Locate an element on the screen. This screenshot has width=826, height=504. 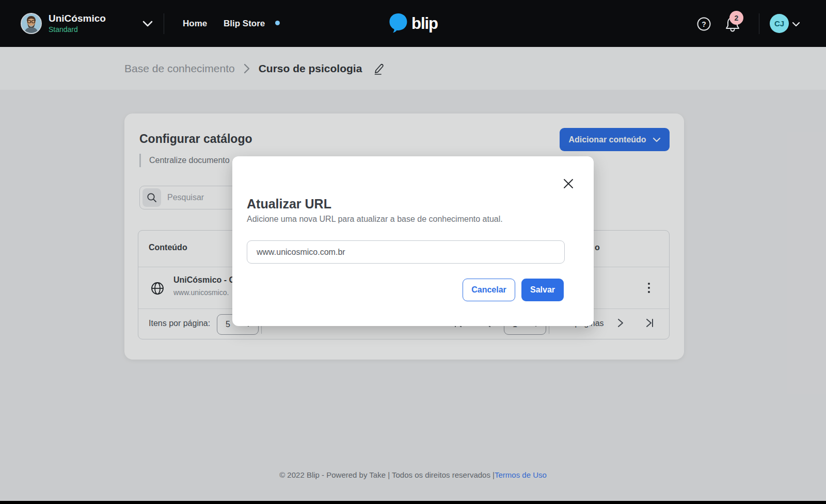
blip-logo: blip is located at coordinates (413, 24).